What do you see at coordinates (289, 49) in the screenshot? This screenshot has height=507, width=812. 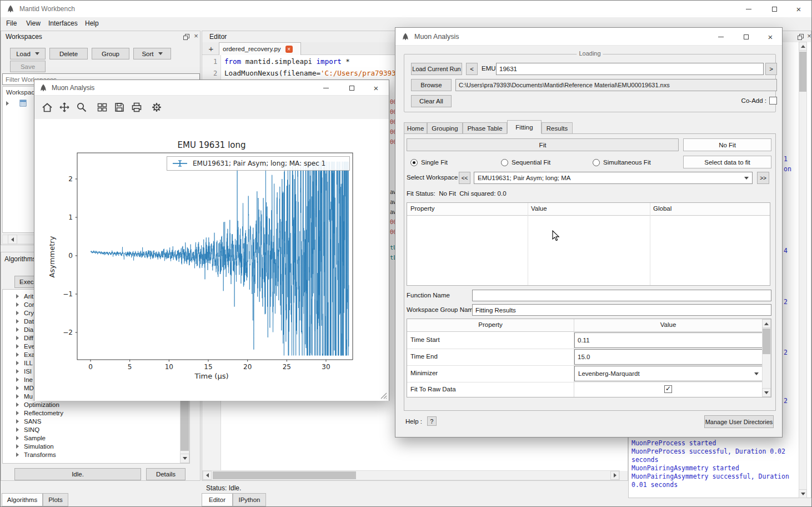 I see `tab-close-icon: ×` at bounding box center [289, 49].